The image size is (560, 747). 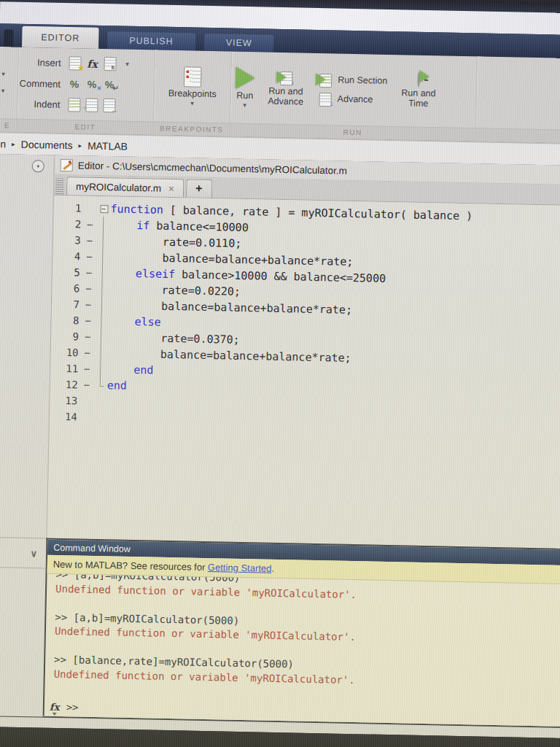 What do you see at coordinates (245, 95) in the screenshot?
I see `run-label: Run` at bounding box center [245, 95].